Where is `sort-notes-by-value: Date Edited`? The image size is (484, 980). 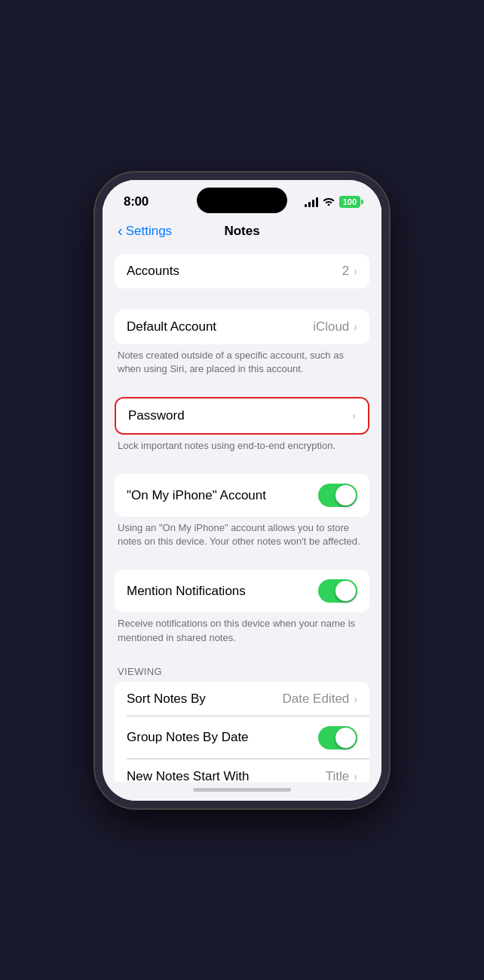 sort-notes-by-value: Date Edited is located at coordinates (315, 699).